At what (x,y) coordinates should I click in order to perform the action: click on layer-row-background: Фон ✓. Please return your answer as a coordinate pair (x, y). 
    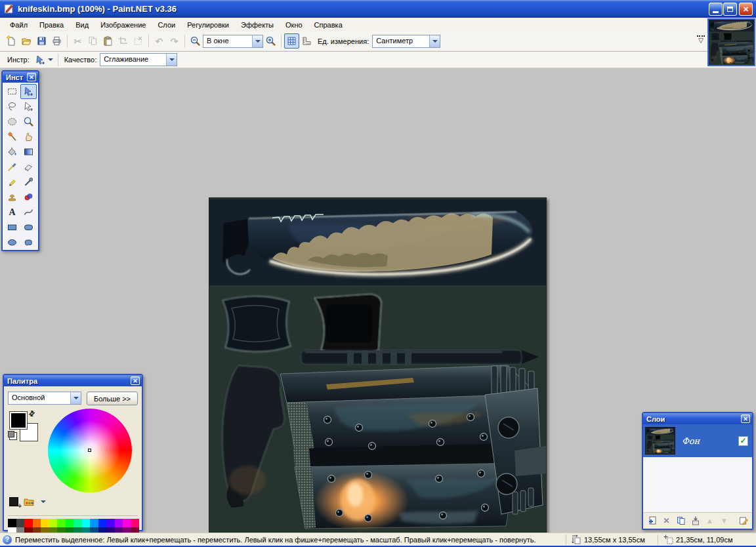
    Looking at the image, I should click on (698, 441).